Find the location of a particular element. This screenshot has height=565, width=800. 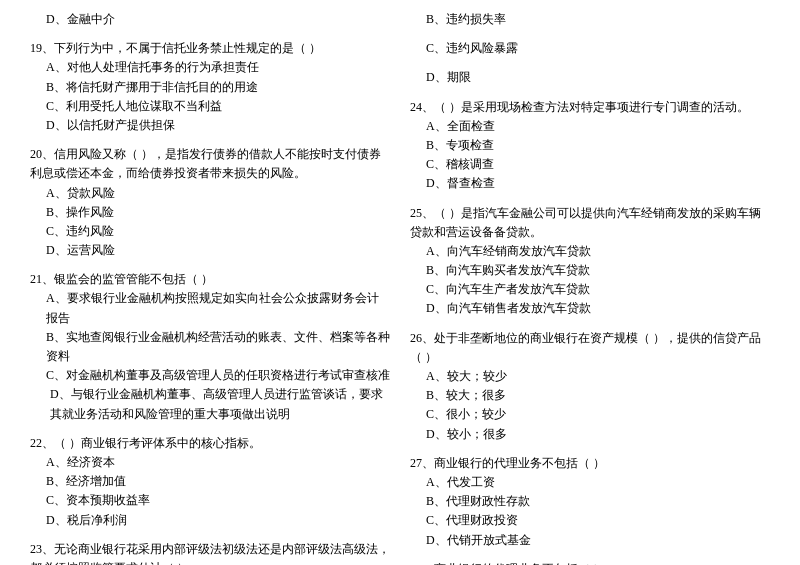

q27-text: 27、商业银行的代理业务不包括（ ） is located at coordinates (590, 464).